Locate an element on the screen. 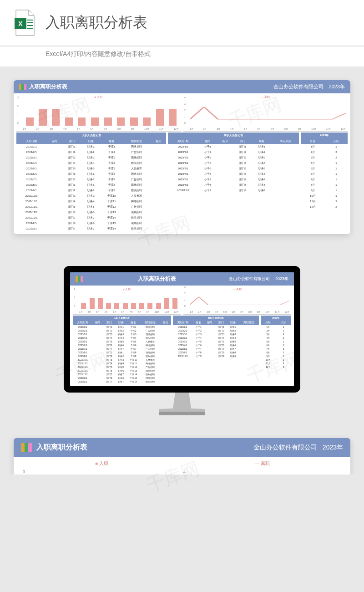 The width and height of the screenshot is (364, 592). page-subtitle: Excel/A4打印/内容随意修改/自带格式 is located at coordinates (182, 56).